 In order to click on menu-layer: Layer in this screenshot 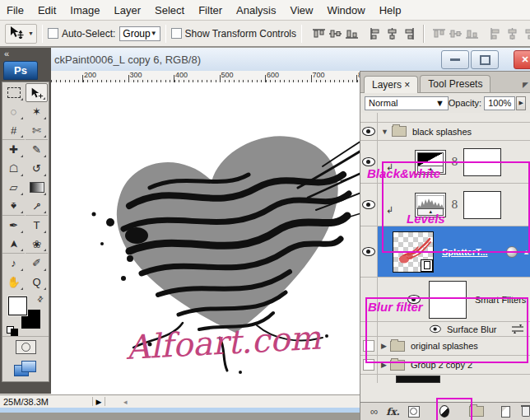, I will do `click(128, 10)`.